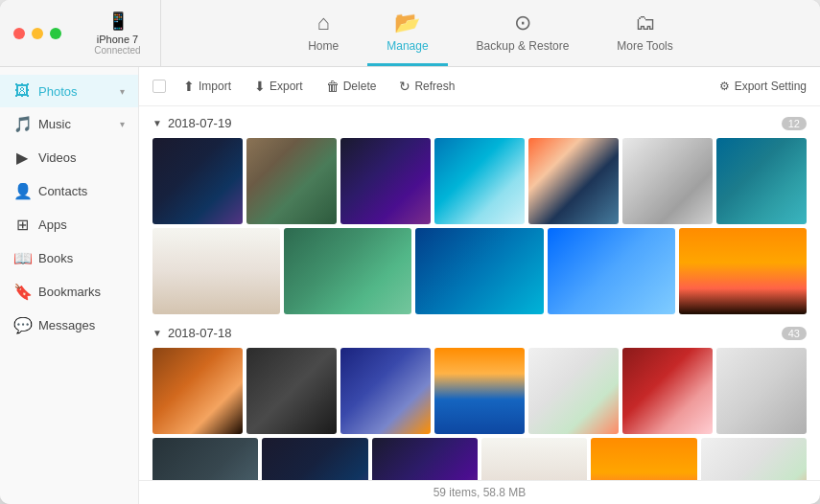 This screenshot has width=820, height=504. Describe the element at coordinates (69, 192) in the screenshot. I see `sidebar-item-contacts: 👤 Contacts` at that location.